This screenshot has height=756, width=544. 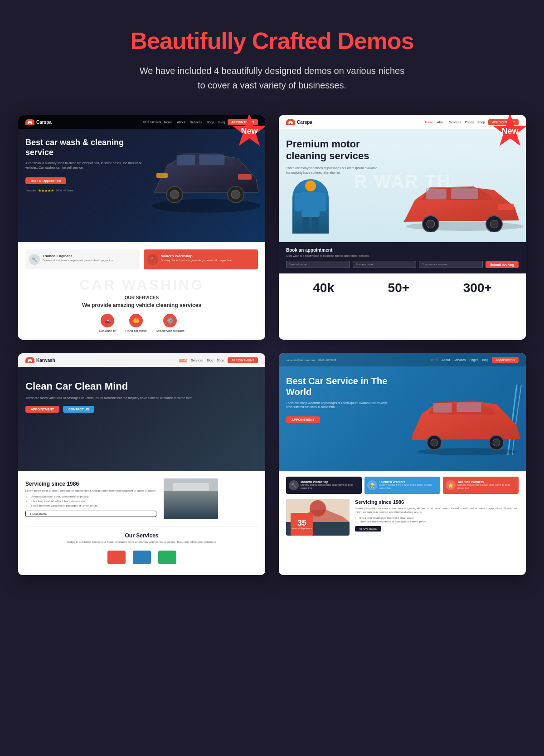 What do you see at coordinates (469, 122) in the screenshot?
I see `nav-pages-2: Pages` at bounding box center [469, 122].